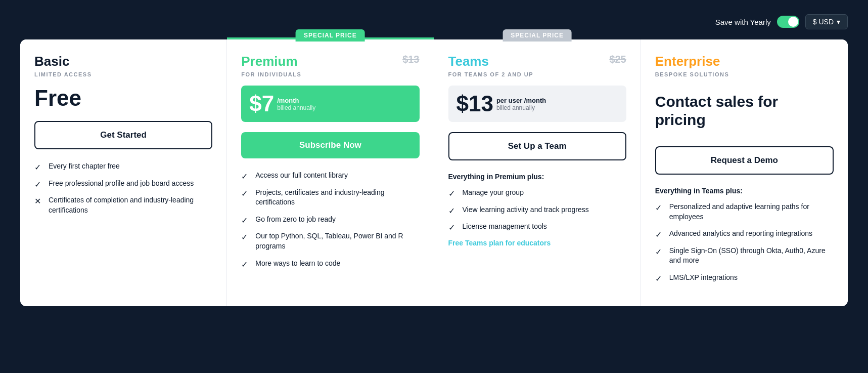  Describe the element at coordinates (123, 62) in the screenshot. I see `plan-name-basic: Basic` at that location.